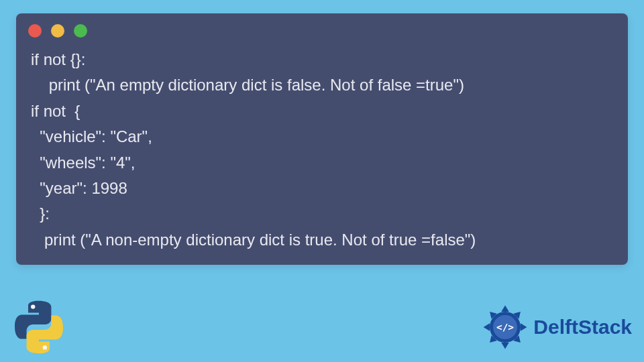 This screenshot has height=362, width=644. I want to click on code-line: }:, so click(40, 213).